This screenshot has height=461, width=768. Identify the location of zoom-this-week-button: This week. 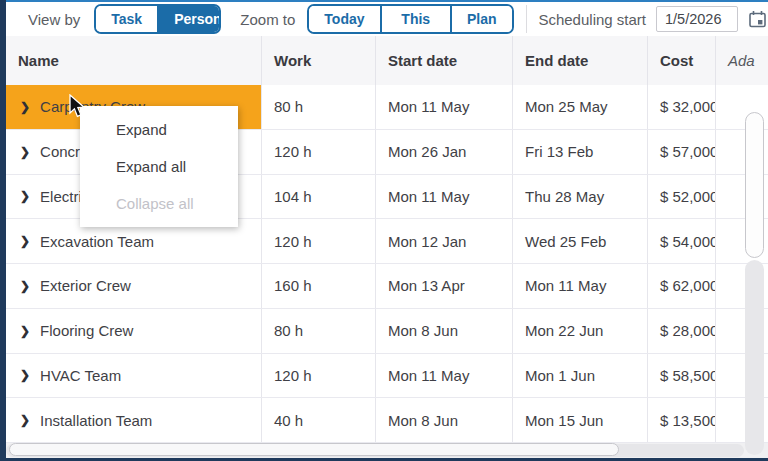
(415, 19).